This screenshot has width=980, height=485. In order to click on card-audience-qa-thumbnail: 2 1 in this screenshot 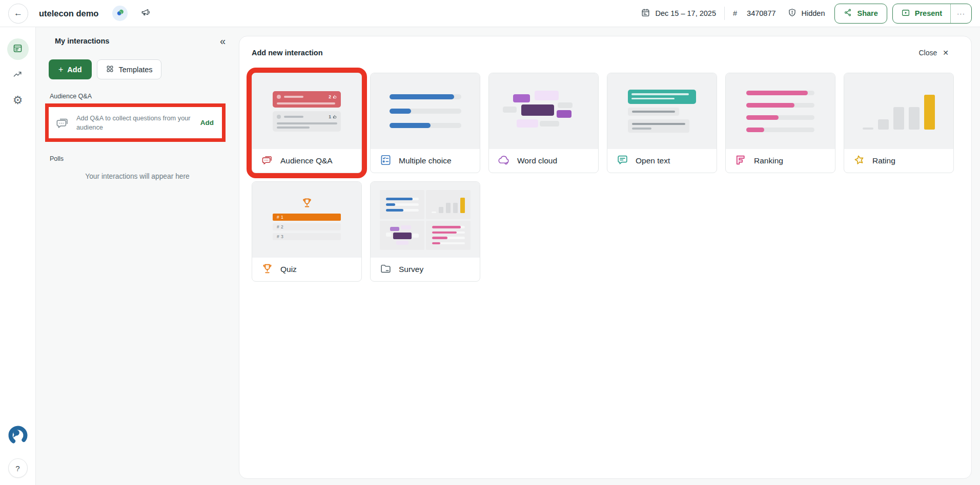, I will do `click(307, 111)`.